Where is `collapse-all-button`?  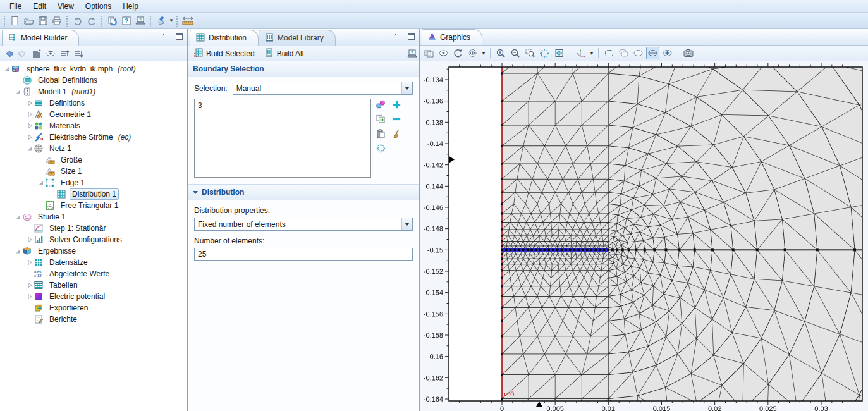
collapse-all-button is located at coordinates (37, 54).